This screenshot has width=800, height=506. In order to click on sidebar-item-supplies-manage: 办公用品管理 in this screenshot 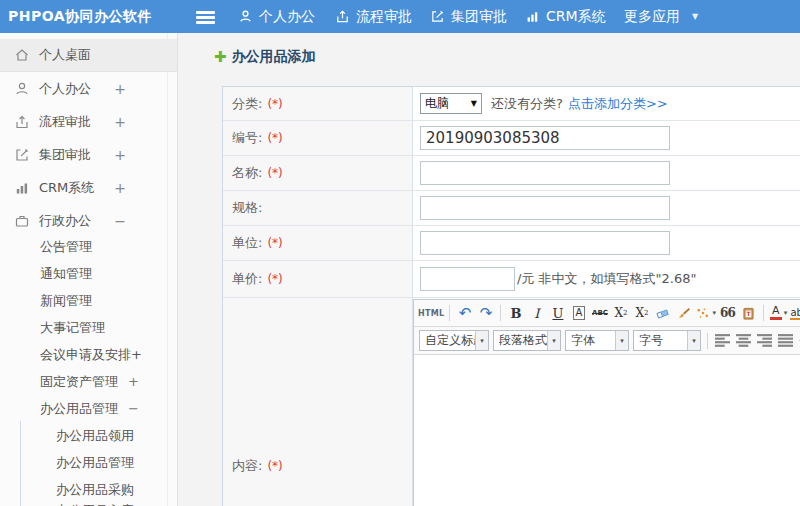, I will do `click(88, 462)`.